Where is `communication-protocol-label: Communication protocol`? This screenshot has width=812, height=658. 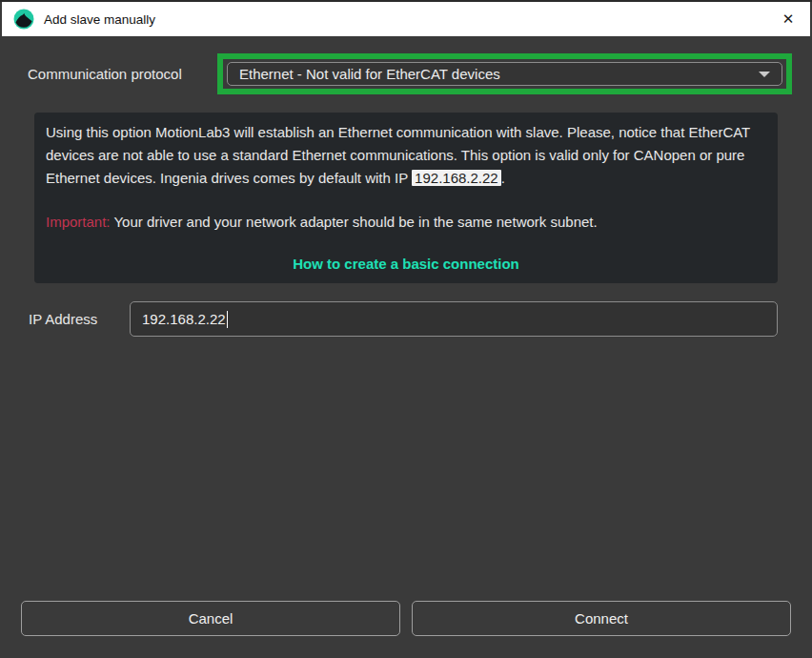 communication-protocol-label: Communication protocol is located at coordinates (105, 74).